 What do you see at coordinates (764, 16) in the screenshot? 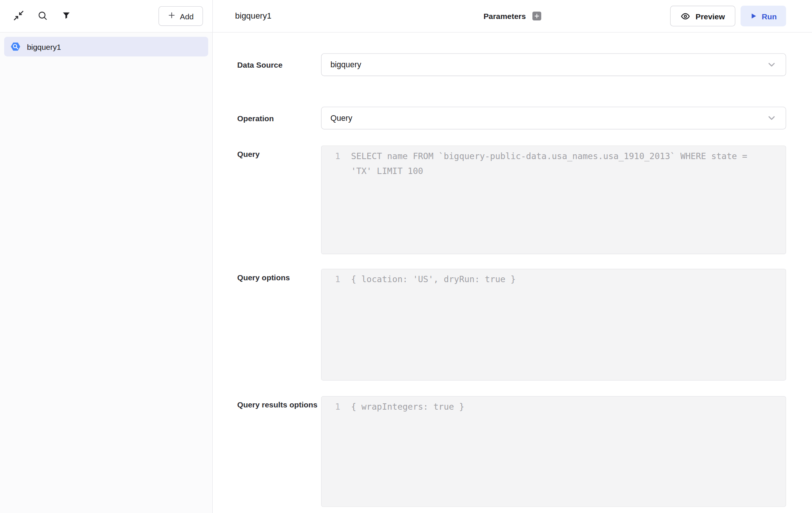
I see `run-button: Run` at bounding box center [764, 16].